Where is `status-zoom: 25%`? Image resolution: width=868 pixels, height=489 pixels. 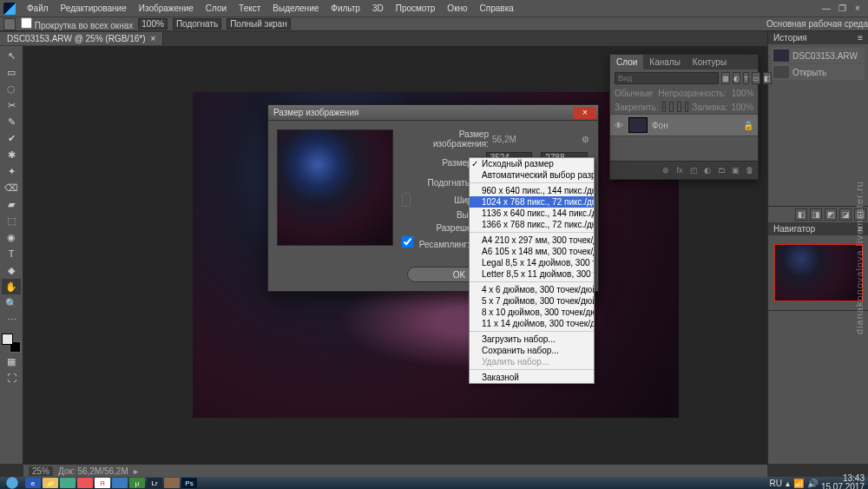 status-zoom: 25% is located at coordinates (41, 471).